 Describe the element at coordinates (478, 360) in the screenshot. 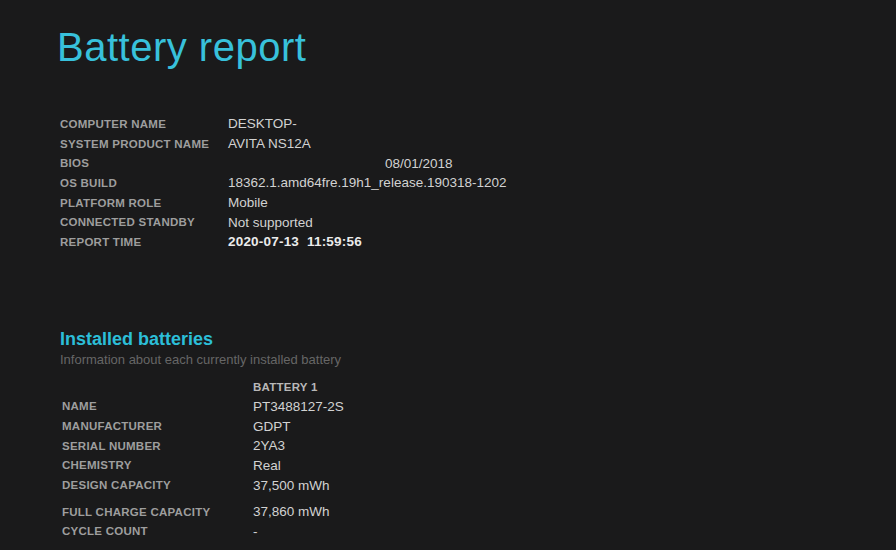

I see `installed-batteries-subtitle: Information about each currently install…` at that location.